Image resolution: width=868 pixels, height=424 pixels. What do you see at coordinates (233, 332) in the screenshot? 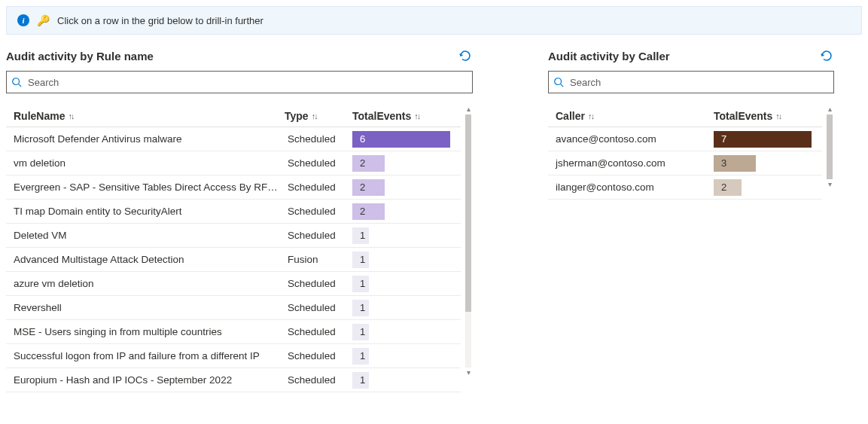
I see `table-row: MSE - Users singing in from multiple cou…` at bounding box center [233, 332].